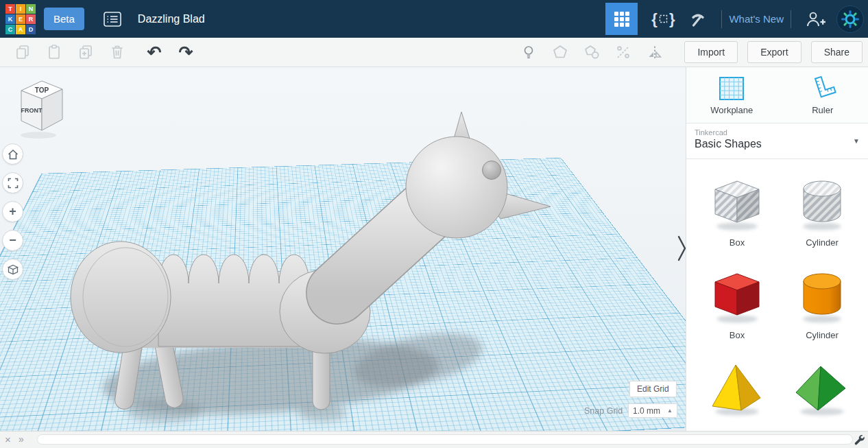 The image size is (868, 448). I want to click on share-button: Share, so click(836, 52).